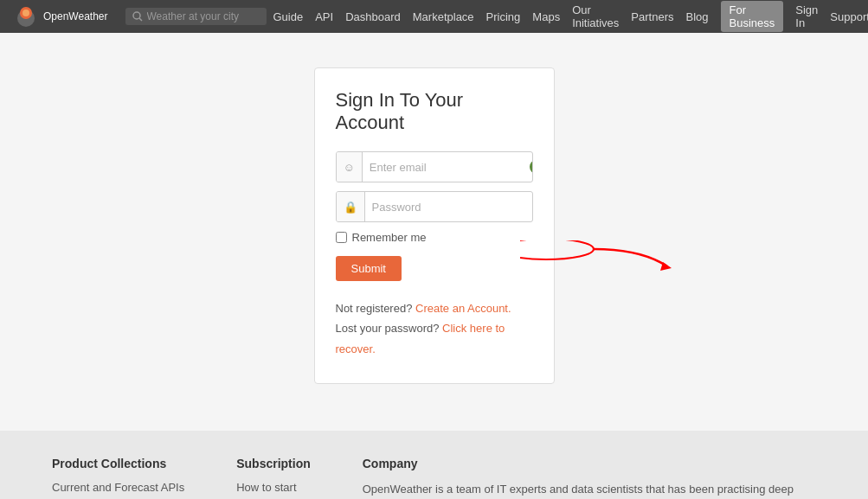 The width and height of the screenshot is (868, 499). I want to click on not-registered-line: Not registered? Create an Account., so click(434, 308).